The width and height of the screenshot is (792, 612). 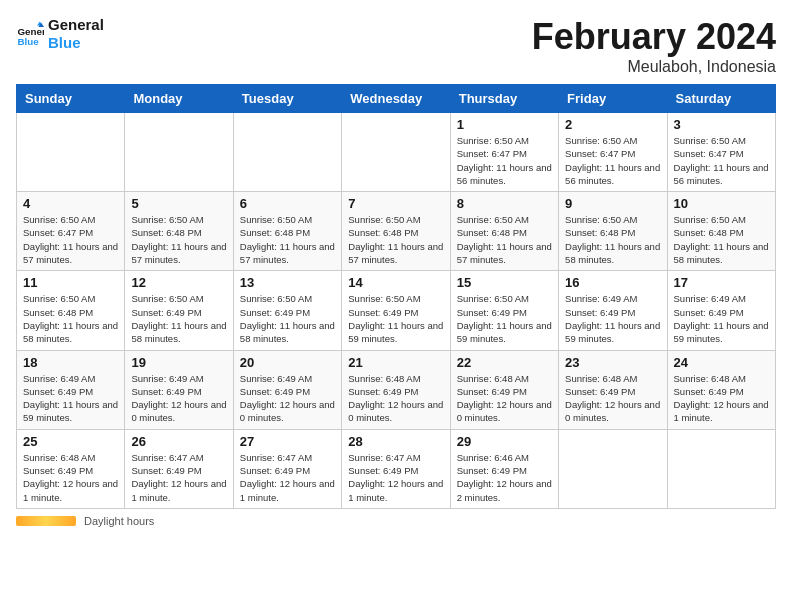 I want to click on day-cell: 8Sunrise: 6:50 AM Sunset: 6:48 PM Daylig…, so click(x=504, y=232).